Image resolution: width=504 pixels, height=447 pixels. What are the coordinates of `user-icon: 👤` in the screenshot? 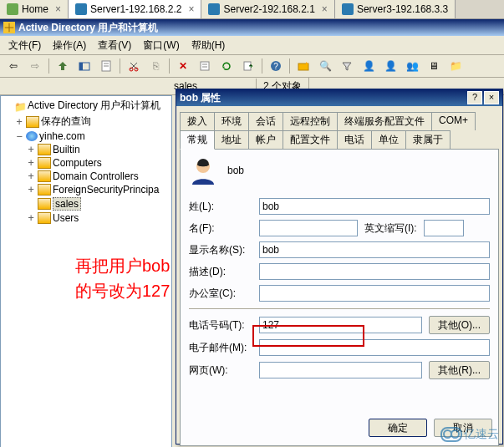 It's located at (369, 66).